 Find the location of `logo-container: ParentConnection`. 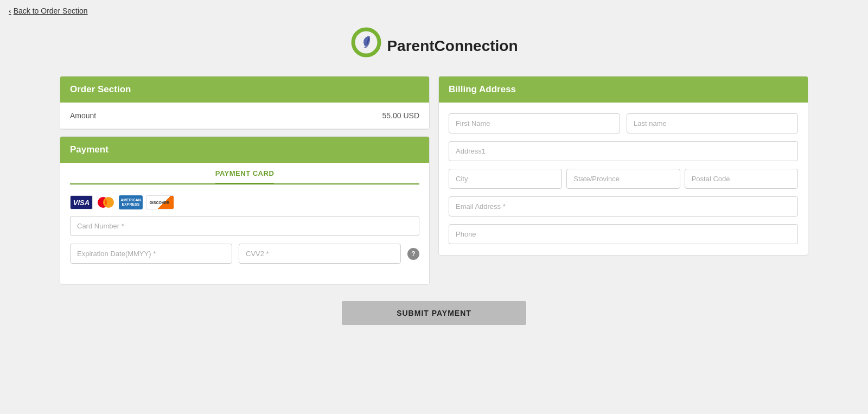

logo-container: ParentConnection is located at coordinates (434, 46).